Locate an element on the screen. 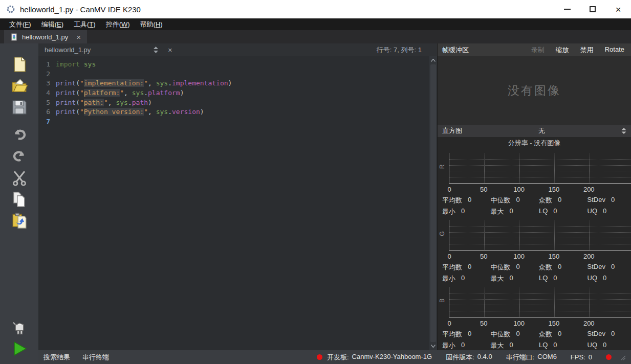 Image resolution: width=631 pixels, height=364 pixels. histogram-chart-b: B 0 50 100 150 200 is located at coordinates (534, 317).